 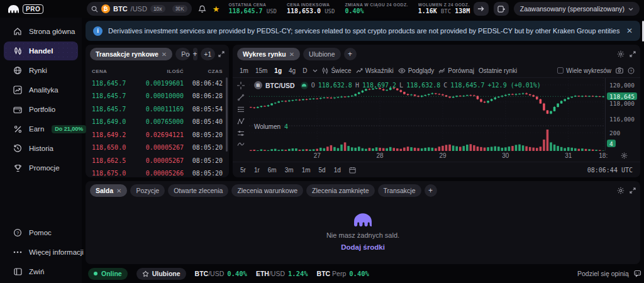 What do you see at coordinates (41, 70) in the screenshot?
I see `sidebar-item-markets: Rynki` at bounding box center [41, 70].